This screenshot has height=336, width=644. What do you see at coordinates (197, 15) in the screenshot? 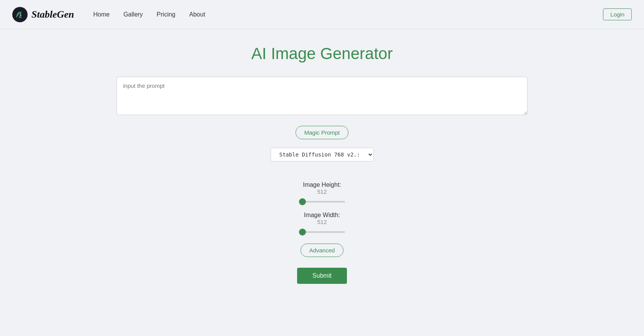
I see `nav-about: About` at bounding box center [197, 15].